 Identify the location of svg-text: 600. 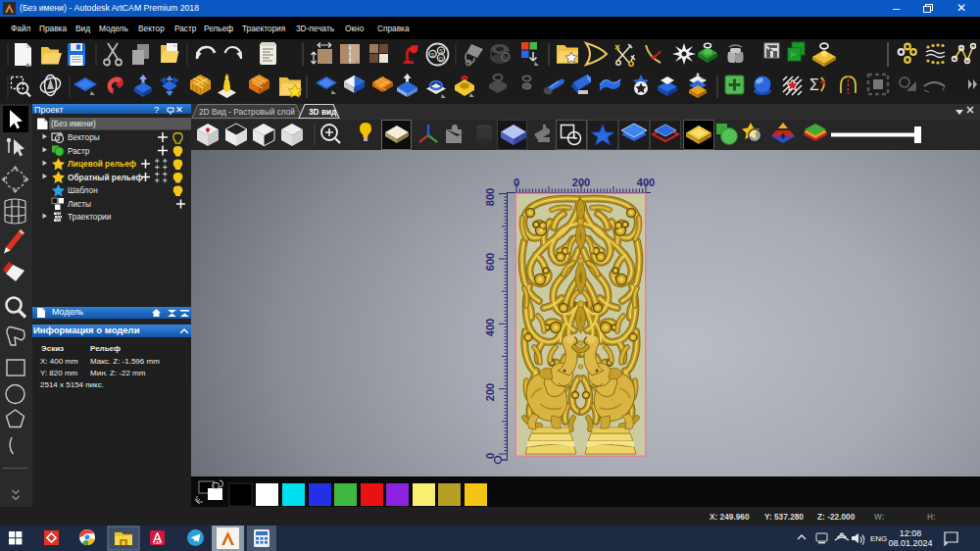
(490, 262).